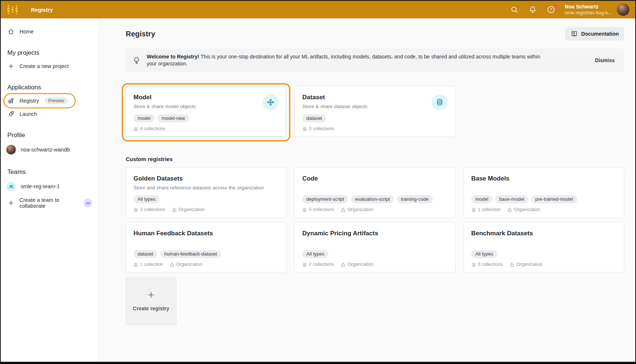 The width and height of the screenshot is (636, 364). What do you see at coordinates (318, 10) in the screenshot?
I see `topbar: Registry ? Noa Schwartz smle-registries-…` at bounding box center [318, 10].